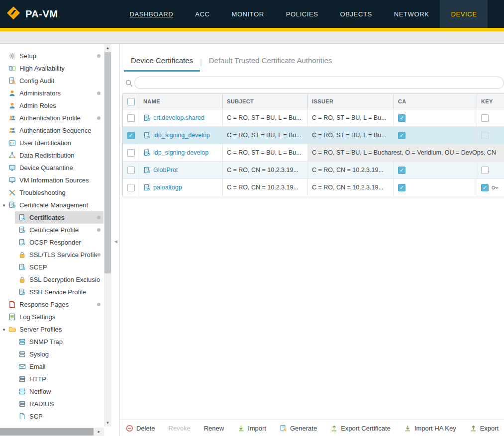 The height and width of the screenshot is (436, 504). Describe the element at coordinates (264, 118) in the screenshot. I see `subject-text: C = RO, ST = BU, L = Bu...` at that location.